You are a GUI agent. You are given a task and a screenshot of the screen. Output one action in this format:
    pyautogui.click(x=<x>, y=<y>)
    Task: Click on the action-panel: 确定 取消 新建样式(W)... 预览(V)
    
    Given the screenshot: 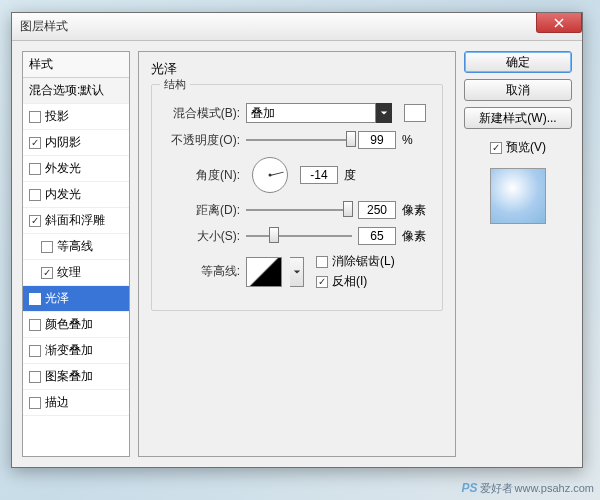 What is the action you would take?
    pyautogui.click(x=518, y=254)
    